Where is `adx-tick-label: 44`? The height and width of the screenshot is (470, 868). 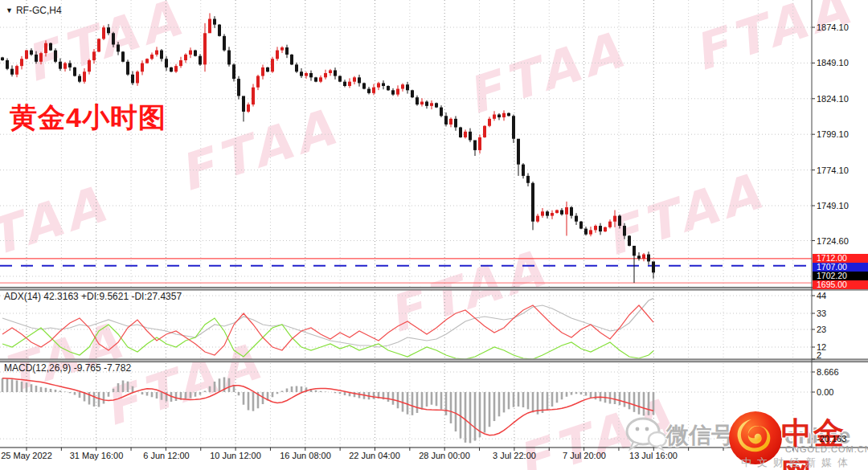 adx-tick-label: 44 is located at coordinates (821, 296).